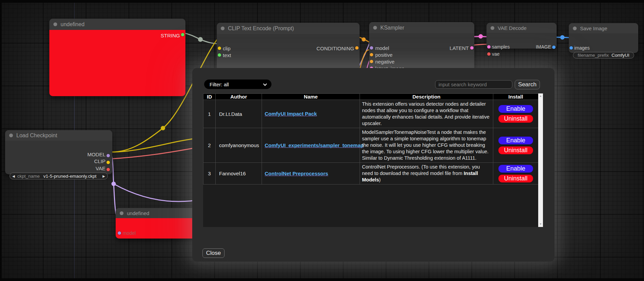 The image size is (644, 281). I want to click on scroll-down-icon: ▼, so click(541, 224).